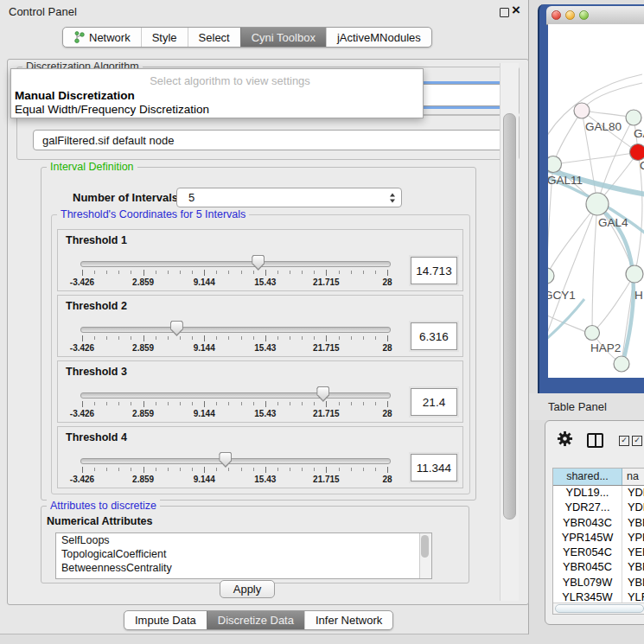  I want to click on table-row: YDL19...YDL1, so click(598, 493).